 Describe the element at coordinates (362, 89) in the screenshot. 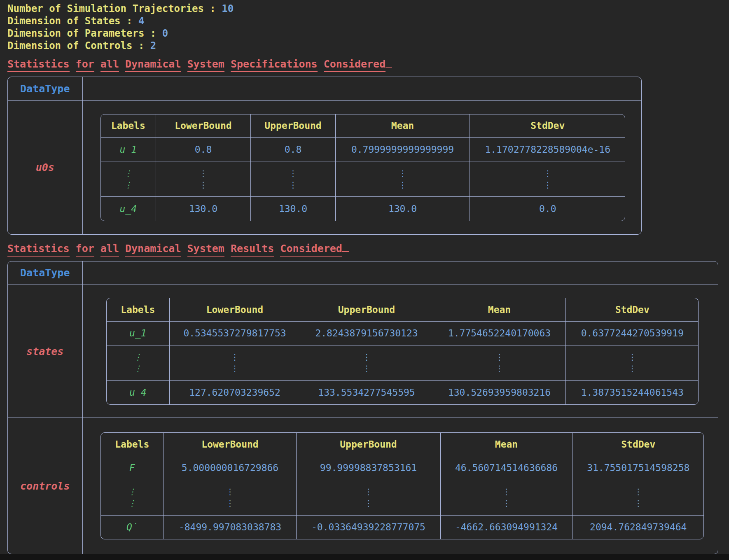

I see `empty-header-cell` at that location.